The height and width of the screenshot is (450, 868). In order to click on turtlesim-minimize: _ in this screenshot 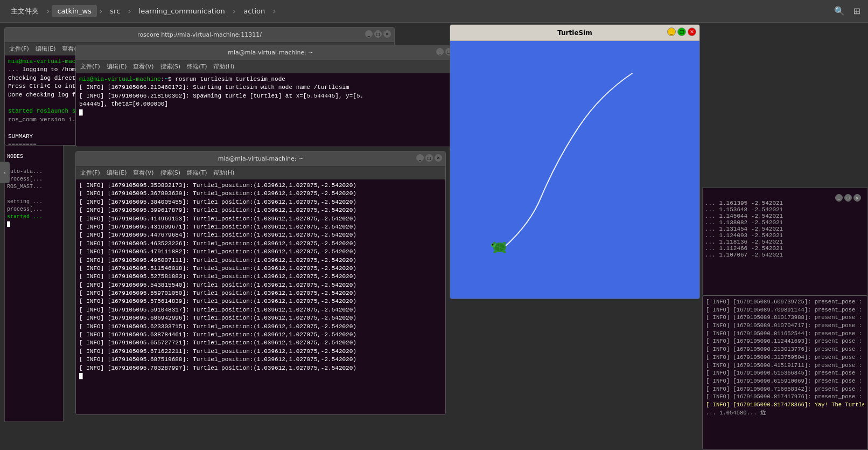, I will do `click(671, 32)`.